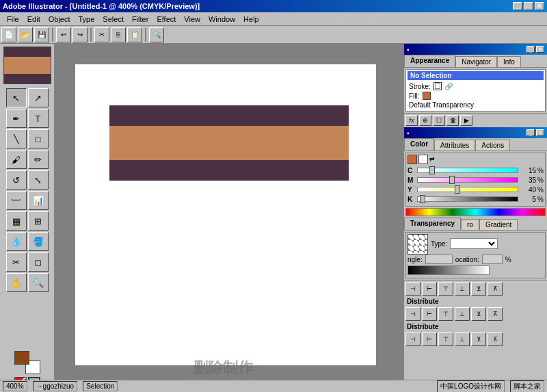 Image resolution: width=547 pixels, height=392 pixels. Describe the element at coordinates (498, 224) in the screenshot. I see `tab-gradient: Gradient` at that location.